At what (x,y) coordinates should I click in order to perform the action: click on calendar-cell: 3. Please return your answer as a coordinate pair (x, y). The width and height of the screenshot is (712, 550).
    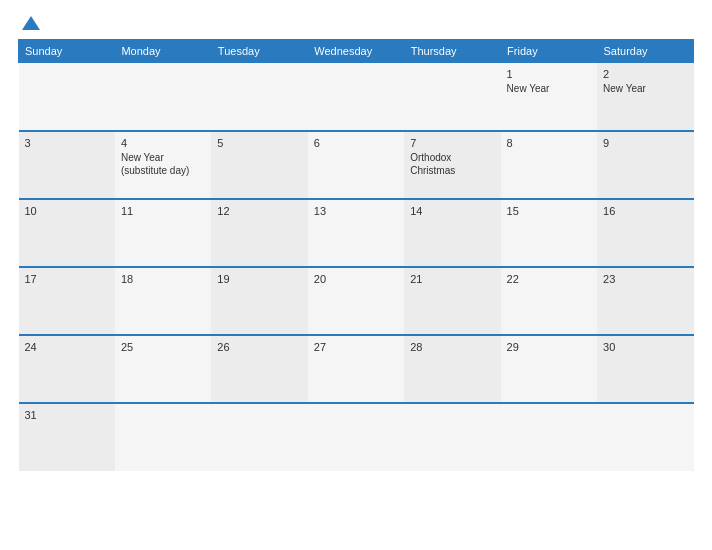
    Looking at the image, I should click on (67, 165).